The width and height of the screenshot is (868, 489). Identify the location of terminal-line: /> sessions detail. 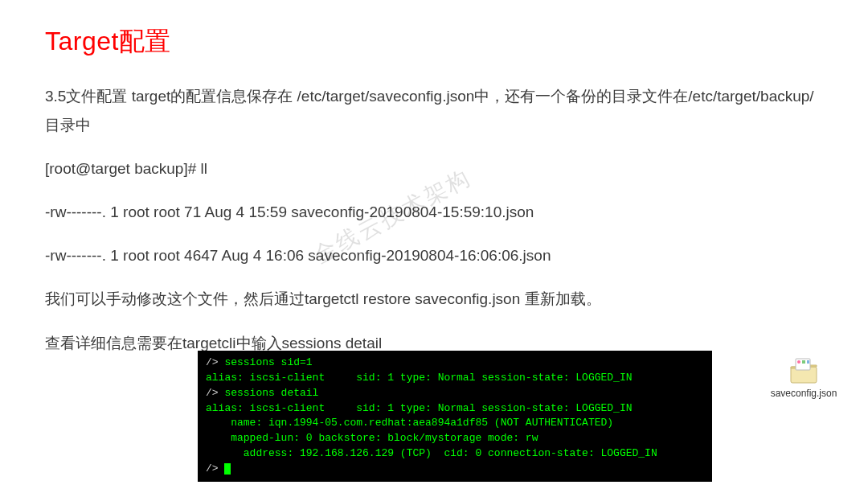
(455, 394).